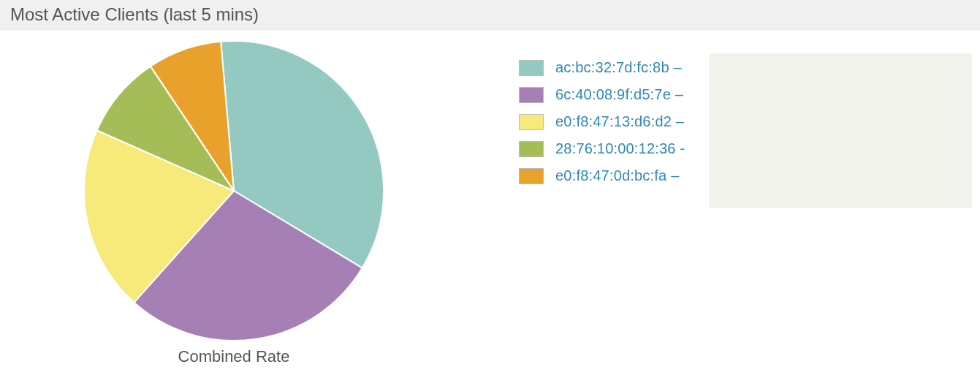  I want to click on legend-item: ac:bc:32:7d:fc:8b –, so click(602, 67).